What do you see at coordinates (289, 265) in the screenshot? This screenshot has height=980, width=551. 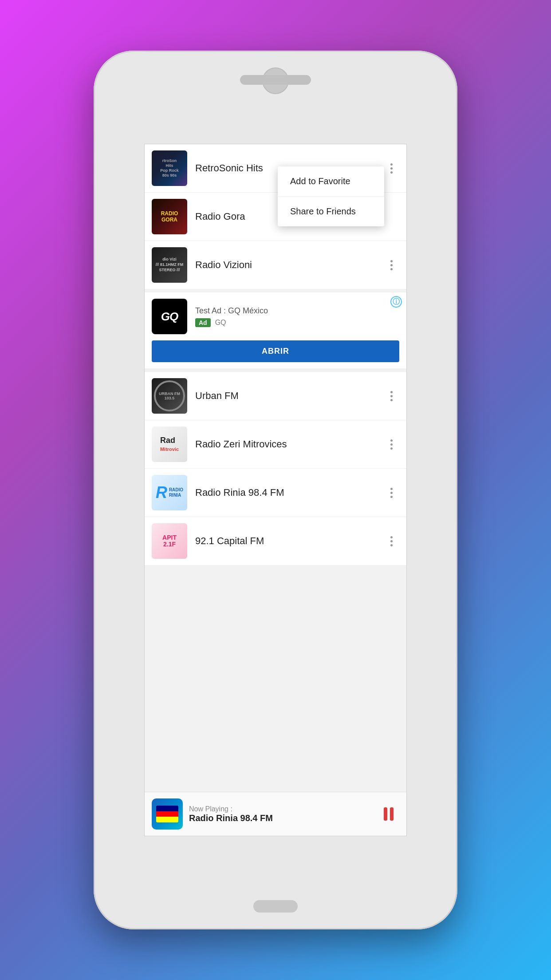 I see `station-name: Radio Vizioni` at bounding box center [289, 265].